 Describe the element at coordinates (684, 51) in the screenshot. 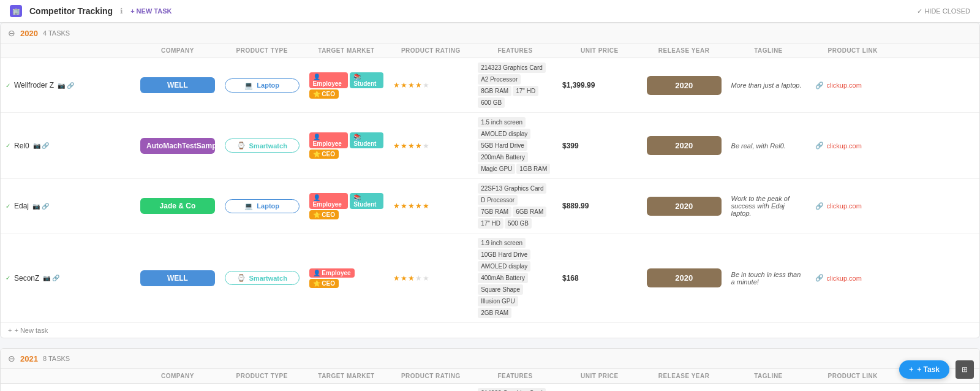

I see `col-header-release-year: RELEASE YEAR` at that location.